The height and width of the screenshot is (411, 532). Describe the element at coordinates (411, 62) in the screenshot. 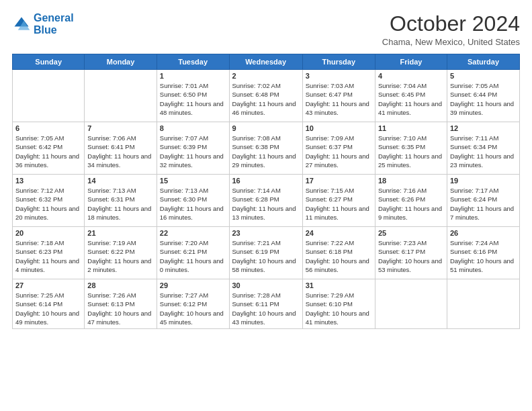

I see `header-friday: Friday` at that location.